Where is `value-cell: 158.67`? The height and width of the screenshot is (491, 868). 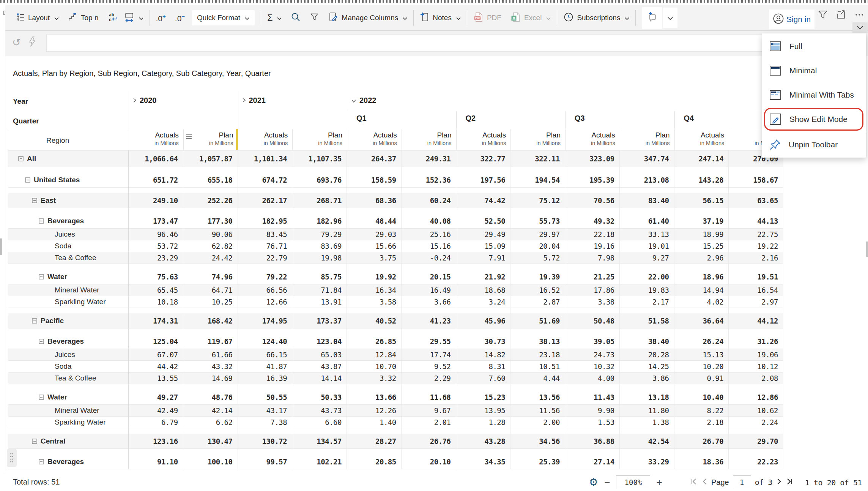 value-cell: 158.67 is located at coordinates (756, 180).